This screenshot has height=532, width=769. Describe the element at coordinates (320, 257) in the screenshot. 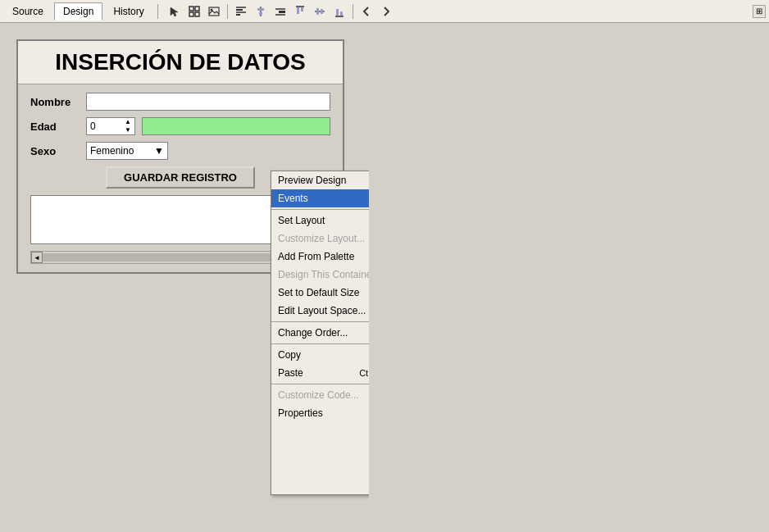

I see `menu-item-add-from-palette: Add From Palette ▶` at that location.